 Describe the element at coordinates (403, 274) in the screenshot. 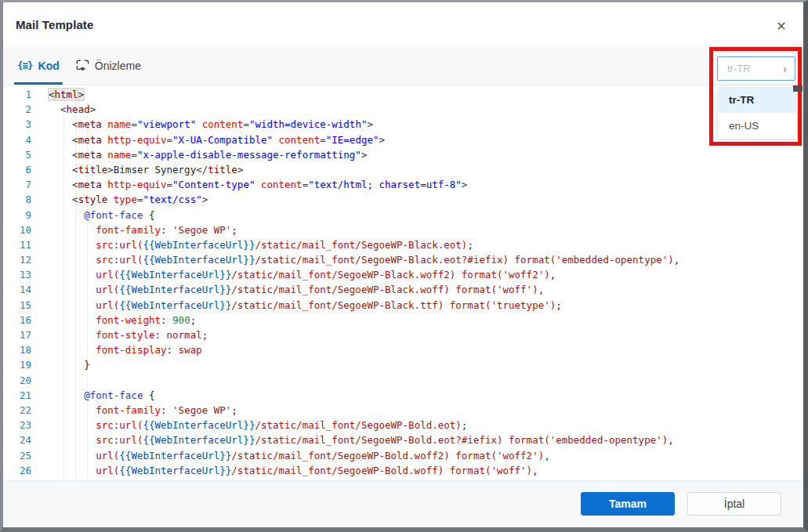

I see `code-line: 13 url({{WebInterfaceUrl}}/static/mail_f…` at that location.